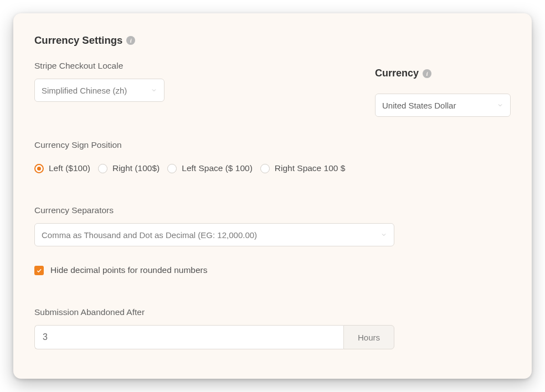  What do you see at coordinates (45, 337) in the screenshot?
I see `abandoned-value: 3` at bounding box center [45, 337].